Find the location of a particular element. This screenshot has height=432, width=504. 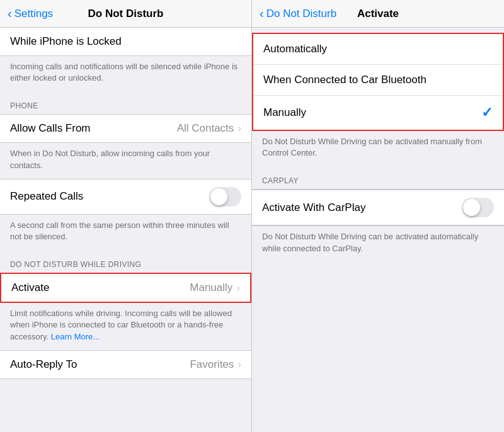

right-nav-title: Activate is located at coordinates (378, 14).